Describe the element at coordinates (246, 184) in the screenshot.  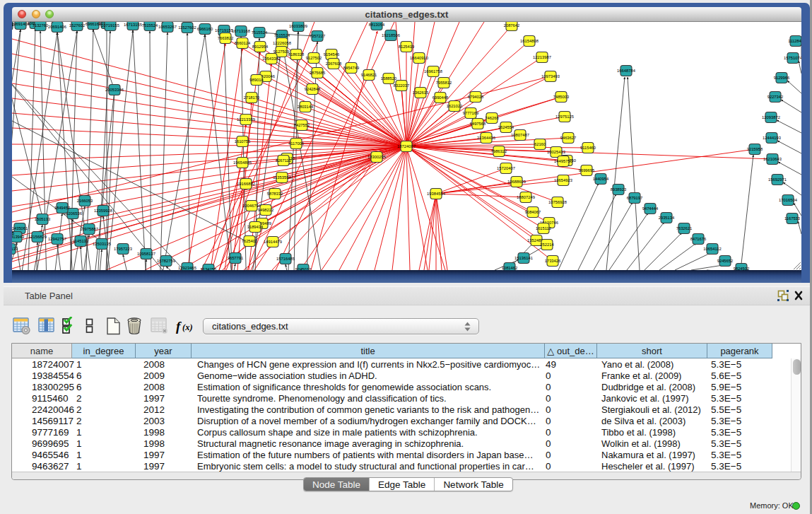
I see `svg-text: 19166852` at that location.